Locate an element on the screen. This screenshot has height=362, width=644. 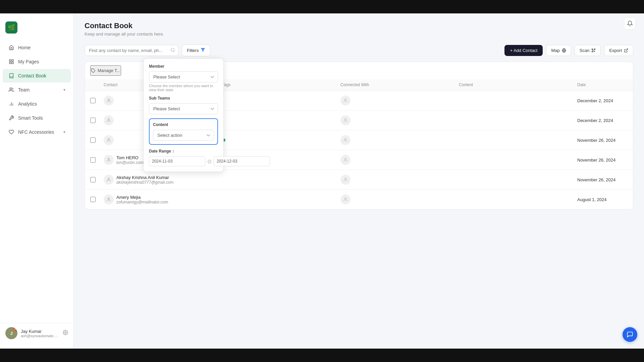
row5-date: November 26, 2024 is located at coordinates (596, 180).